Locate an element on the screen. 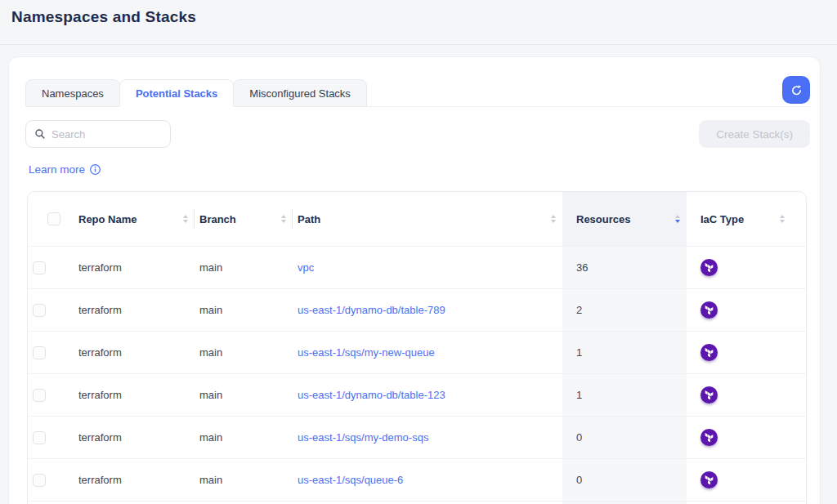 The image size is (837, 504). page-title: Namespaces and Stacks is located at coordinates (418, 17).